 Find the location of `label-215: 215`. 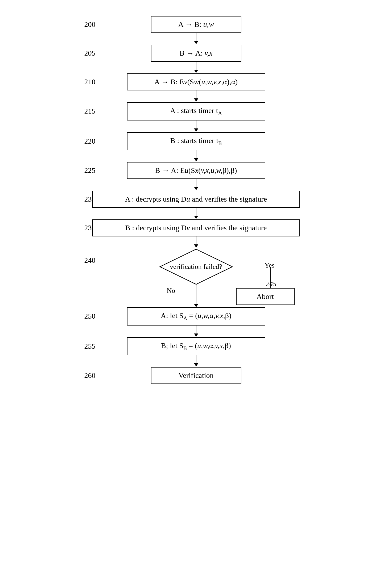

label-215: 215 is located at coordinates (90, 111).